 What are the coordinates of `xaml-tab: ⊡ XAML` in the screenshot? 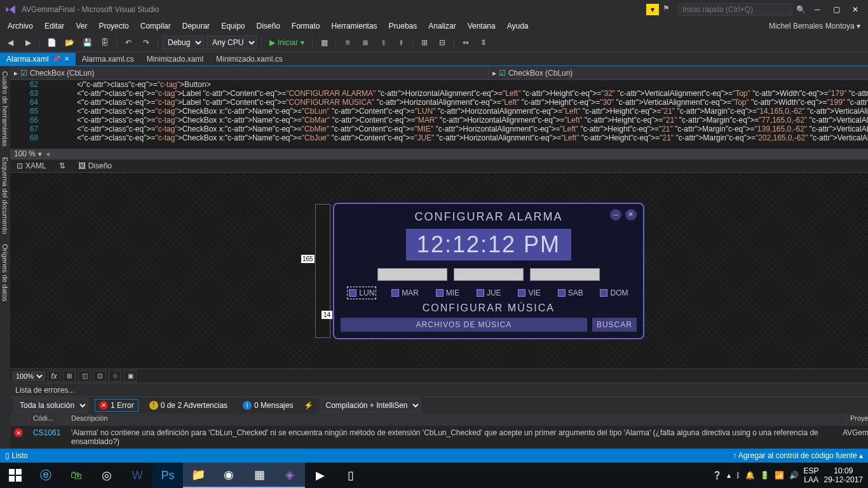 It's located at (32, 166).